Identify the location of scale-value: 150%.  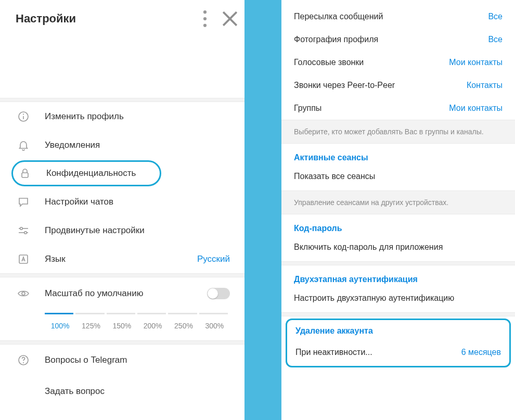
(122, 326).